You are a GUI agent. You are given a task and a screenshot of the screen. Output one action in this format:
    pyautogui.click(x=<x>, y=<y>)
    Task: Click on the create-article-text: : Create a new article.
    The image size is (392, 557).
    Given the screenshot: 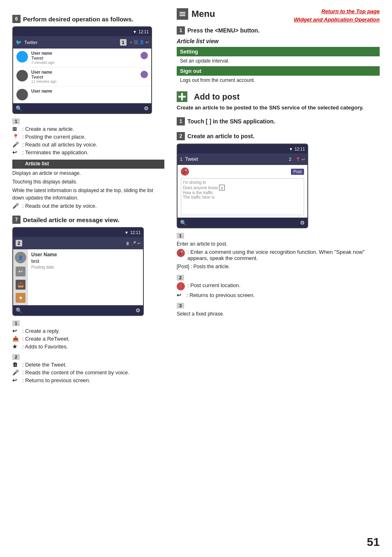 What is the action you would take?
    pyautogui.click(x=48, y=129)
    